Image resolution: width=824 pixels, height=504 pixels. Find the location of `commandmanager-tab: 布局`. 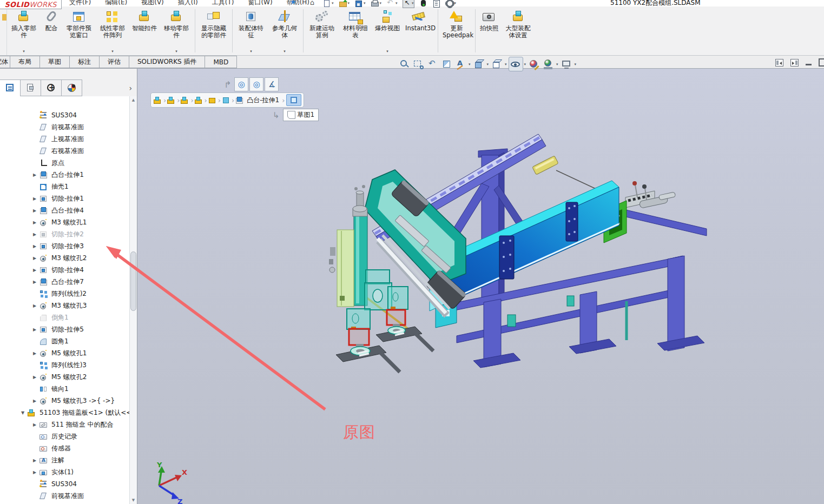

commandmanager-tab: 布局 is located at coordinates (25, 62).